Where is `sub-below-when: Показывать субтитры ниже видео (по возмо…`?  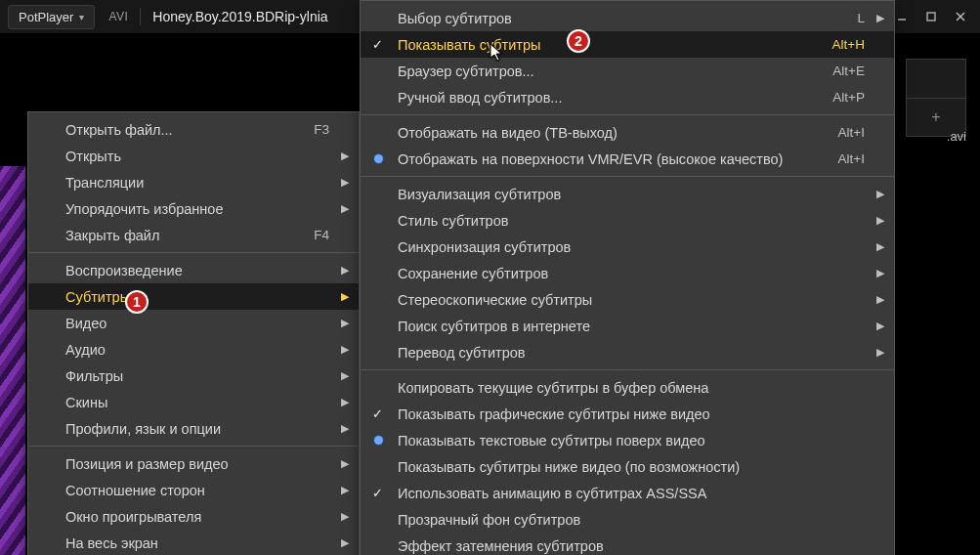 sub-below-when: Показывать субтитры ниже видео (по возмо… is located at coordinates (627, 467).